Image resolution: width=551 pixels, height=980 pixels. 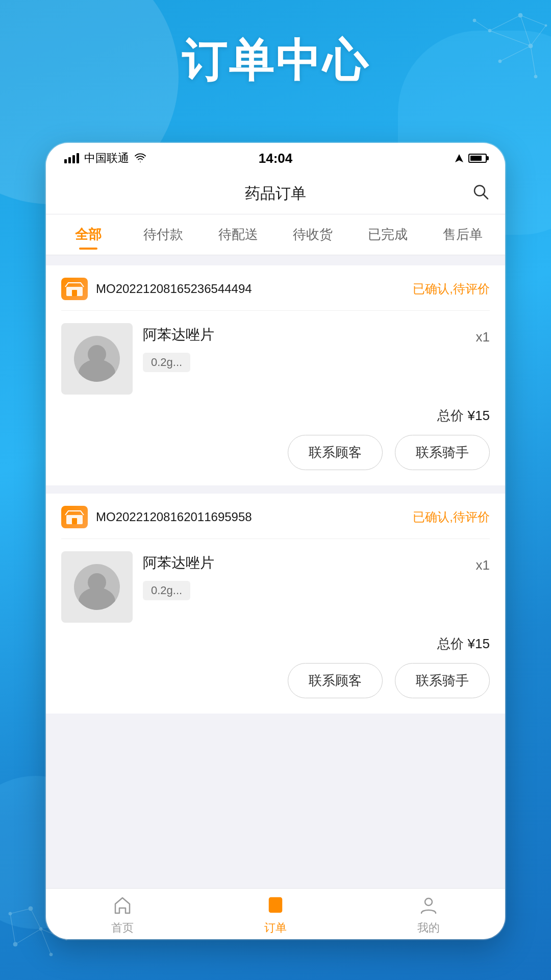 I want to click on nav-orders-label: 订单, so click(x=276, y=928).